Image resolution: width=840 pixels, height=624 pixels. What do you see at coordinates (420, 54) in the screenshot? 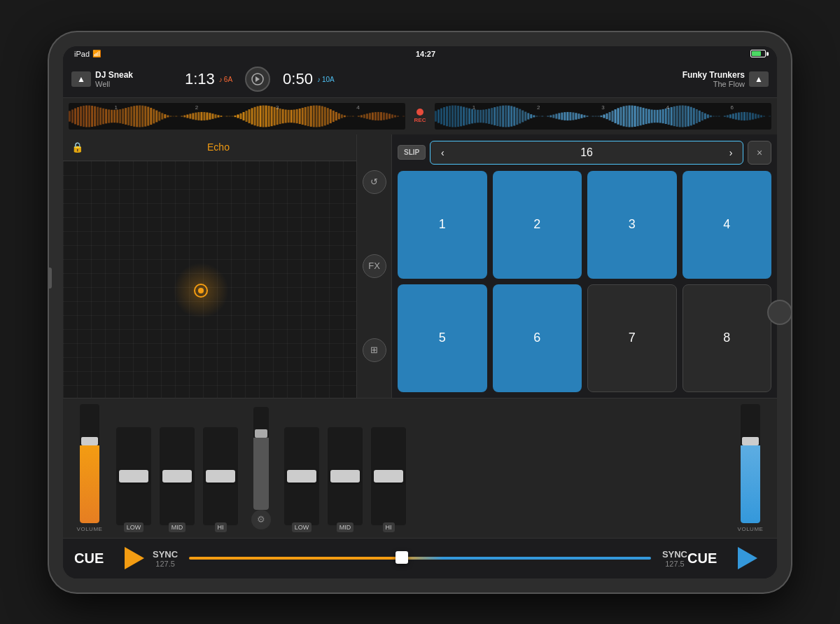
I see `status-bar: iPad 📶 14:27` at bounding box center [420, 54].